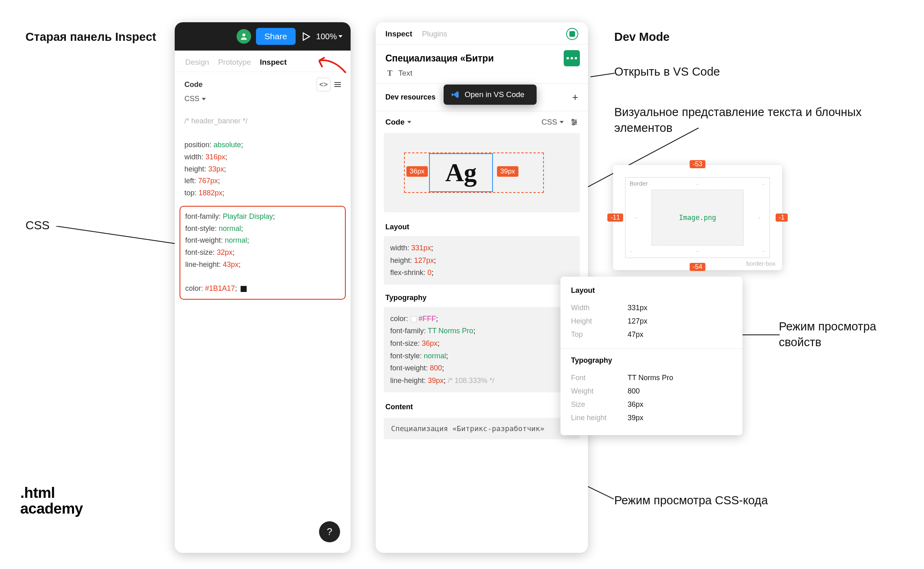 The height and width of the screenshot is (569, 924). Describe the element at coordinates (697, 267) in the screenshot. I see `offset-bottom-tag: -54` at that location.